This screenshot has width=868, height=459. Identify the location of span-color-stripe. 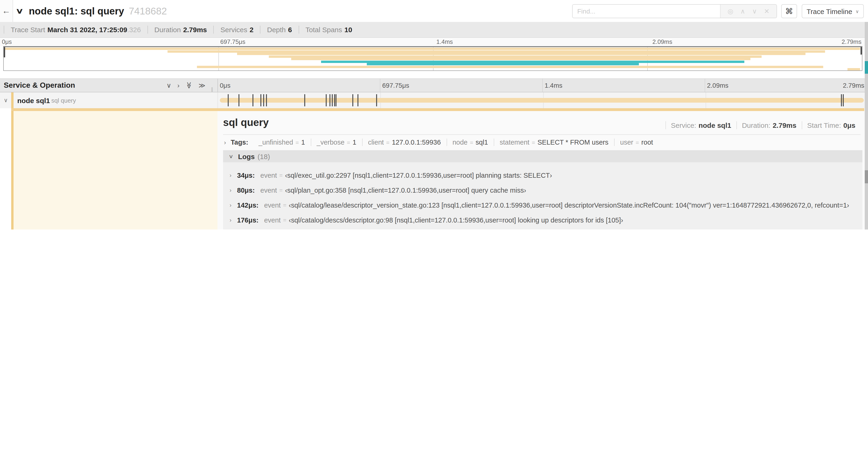
(12, 100).